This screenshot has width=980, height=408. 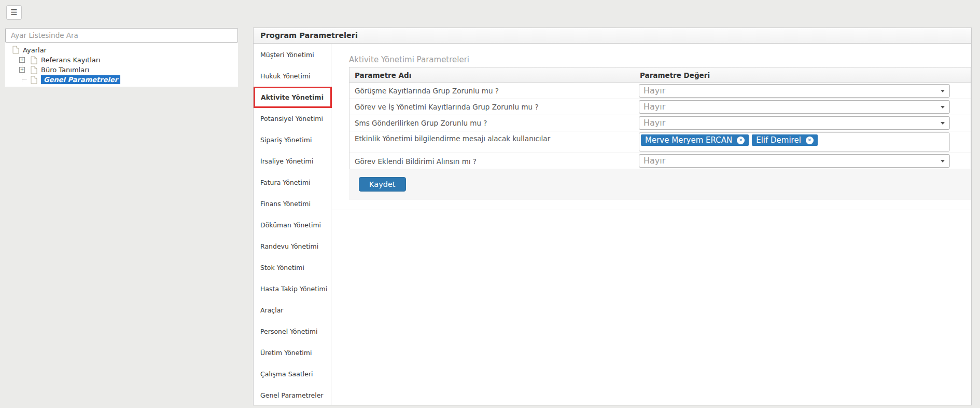 I want to click on tab-i-rsaliye-y-netimi: İrsaliye Yönetimi, so click(x=292, y=161).